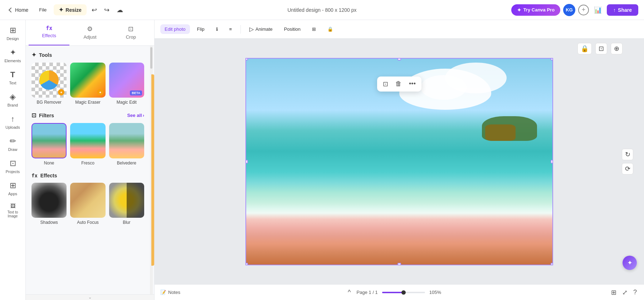  Describe the element at coordinates (635, 292) in the screenshot. I see `help-btn: ?` at that location.